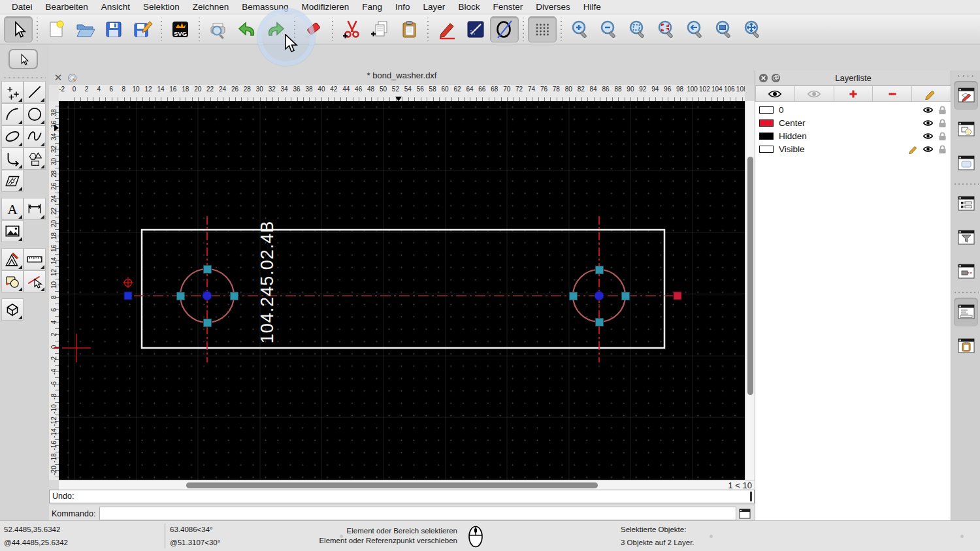 This screenshot has width=980, height=551. I want to click on points-tool-button, so click(12, 92).